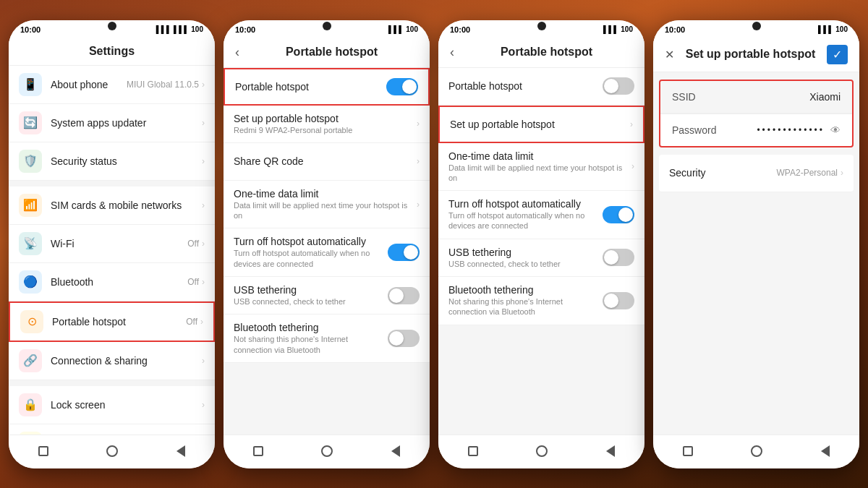 The width and height of the screenshot is (868, 488). I want to click on share-qr-title: Share QR code, so click(326, 161).